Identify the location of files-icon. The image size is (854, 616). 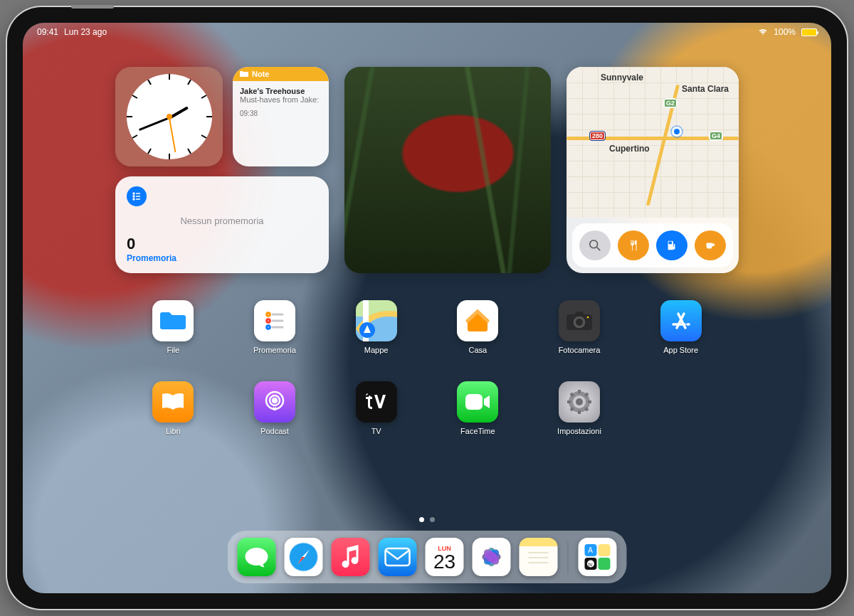
(173, 321).